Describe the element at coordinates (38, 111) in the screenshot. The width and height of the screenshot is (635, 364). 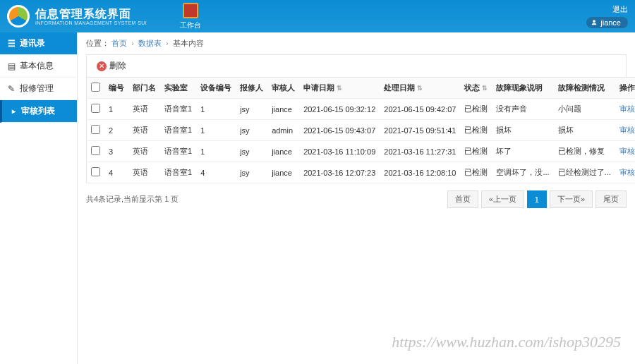
I see `sidebar-item-auditlist: ≡ 审核列表` at that location.